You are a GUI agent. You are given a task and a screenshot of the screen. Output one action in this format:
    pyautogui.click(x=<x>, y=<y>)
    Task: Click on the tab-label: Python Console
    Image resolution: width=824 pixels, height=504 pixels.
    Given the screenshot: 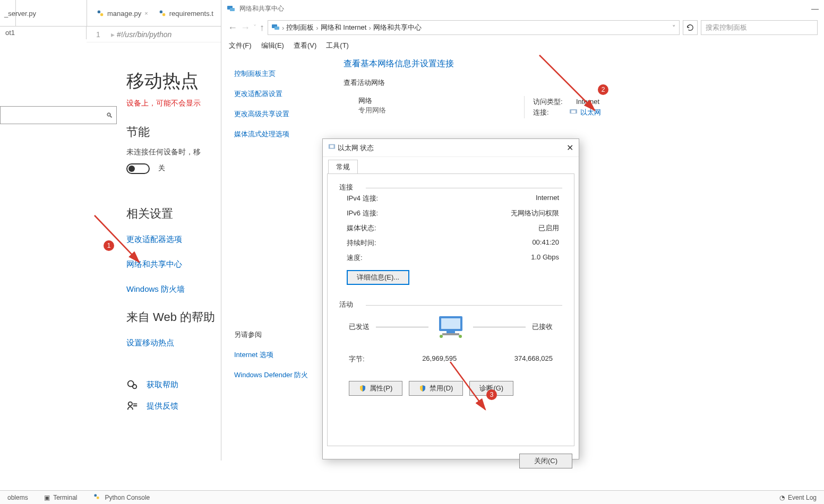 What is the action you would take?
    pyautogui.click(x=127, y=498)
    